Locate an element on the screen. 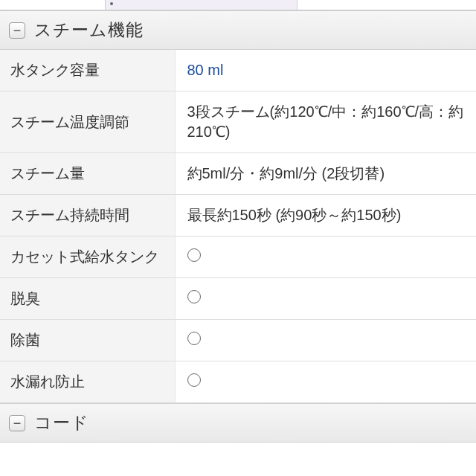 The width and height of the screenshot is (476, 476). spec-label: 除菌 is located at coordinates (88, 341).